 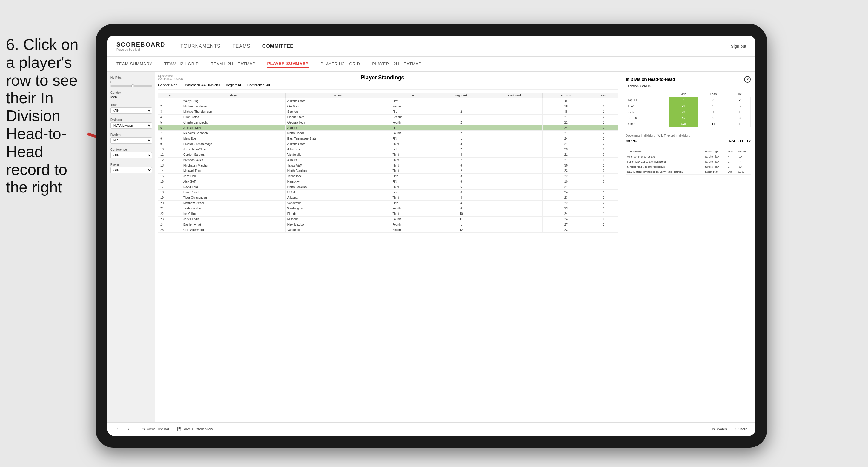 What do you see at coordinates (688, 112) in the screenshot?
I see `h2h-rank-row: 26-50 22 4 1` at bounding box center [688, 112].